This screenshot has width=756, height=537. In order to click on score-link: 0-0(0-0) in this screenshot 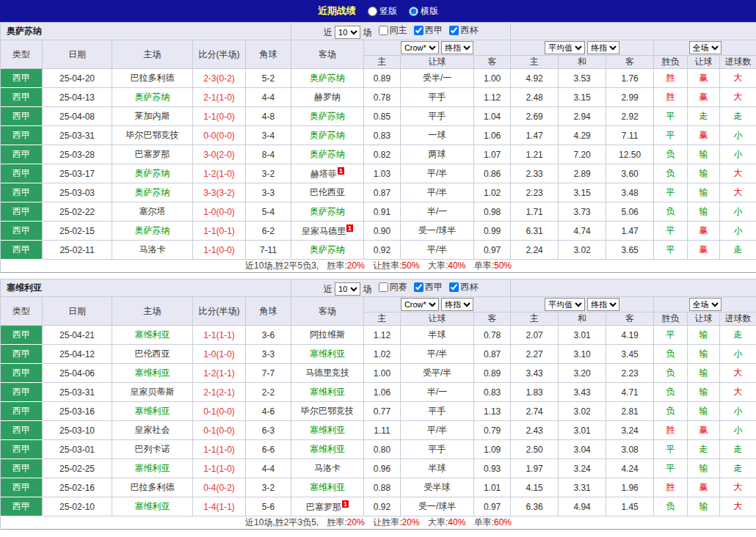, I will do `click(219, 136)`.